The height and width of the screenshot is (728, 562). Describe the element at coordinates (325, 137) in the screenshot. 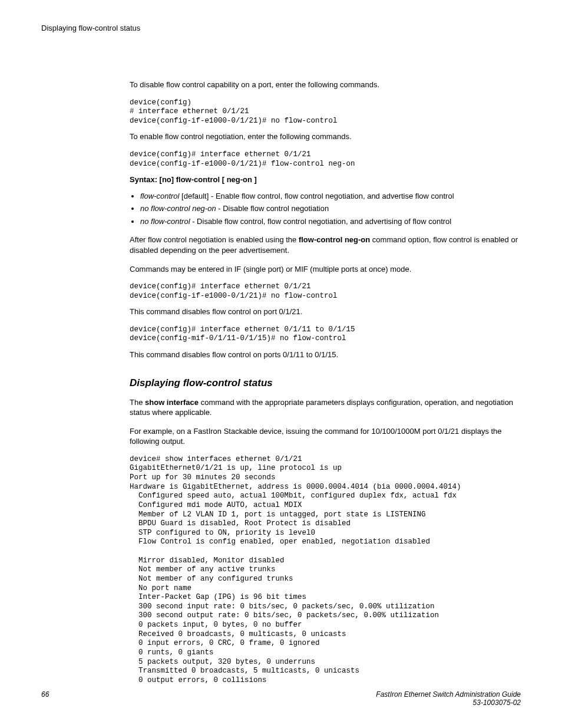

I see `paragraph: To enable flow control negotiation, ente…` at that location.